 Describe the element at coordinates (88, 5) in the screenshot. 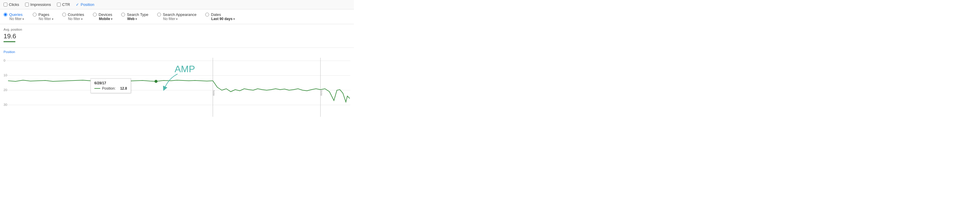

I see `position-label: Position` at that location.